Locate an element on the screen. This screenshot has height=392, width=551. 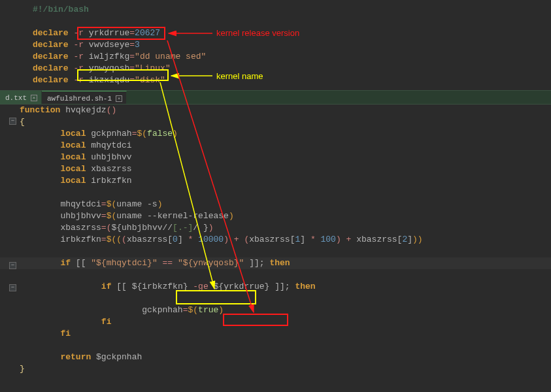
tab-dtxt: d.txt × is located at coordinates (21, 97).